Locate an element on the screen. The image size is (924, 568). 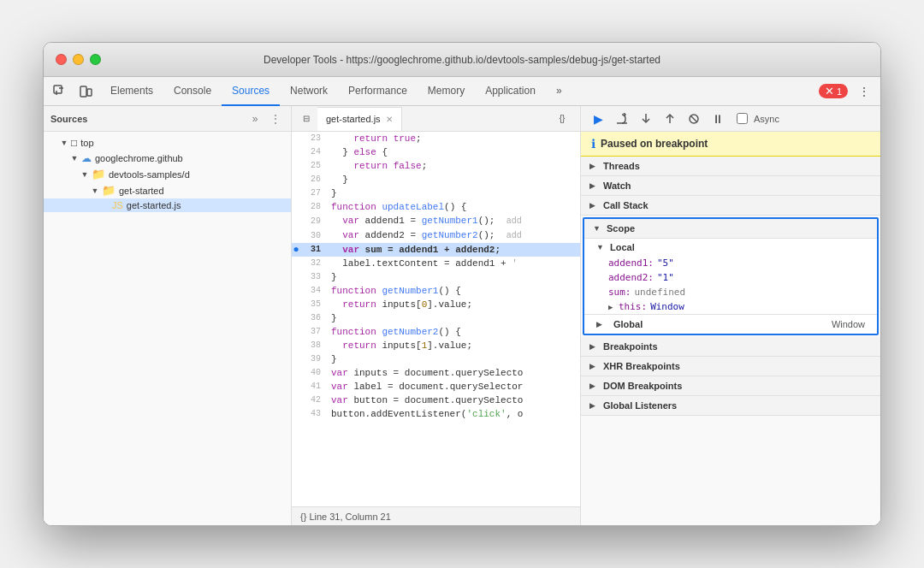
code-line-37: 37 function getNumber2() { is located at coordinates (436, 332).